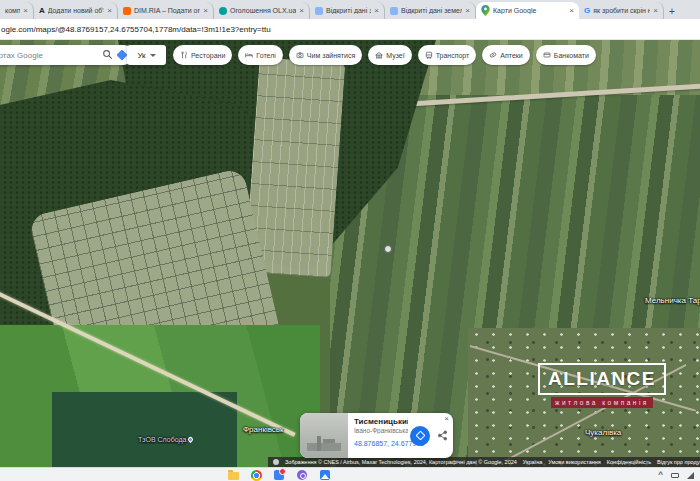 Image resolution: width=700 pixels, height=481 pixels. Describe the element at coordinates (223, 11) in the screenshot. I see `olx-favicon` at that location.